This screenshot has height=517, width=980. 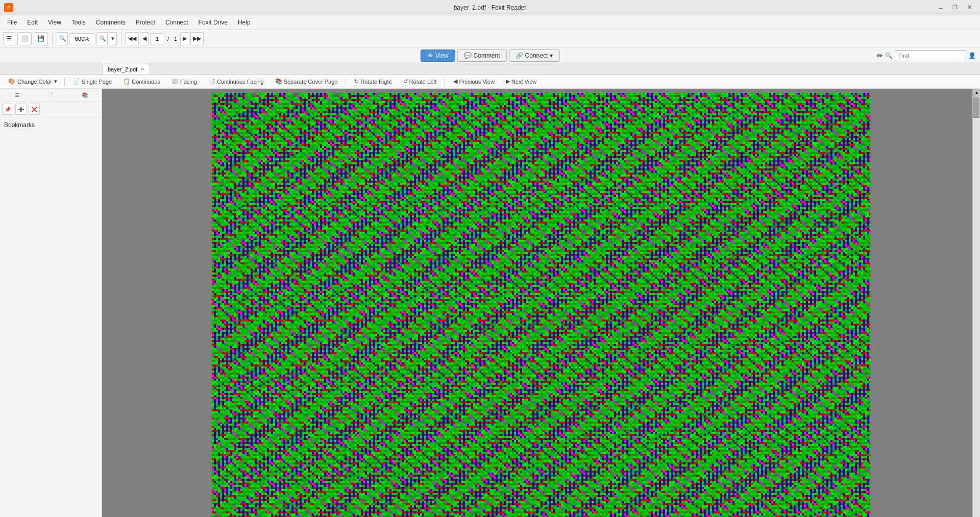 What do you see at coordinates (490, 8) in the screenshot?
I see `title-bar: F bayer_2.pdf - Foxit Reader – ❐ ✕` at bounding box center [490, 8].